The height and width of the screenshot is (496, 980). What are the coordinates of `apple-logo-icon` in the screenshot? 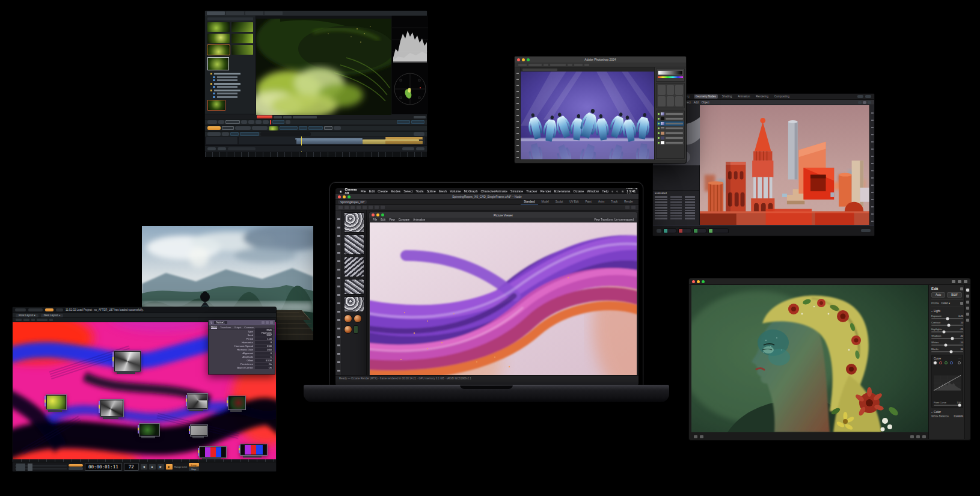 It's located at (340, 191).